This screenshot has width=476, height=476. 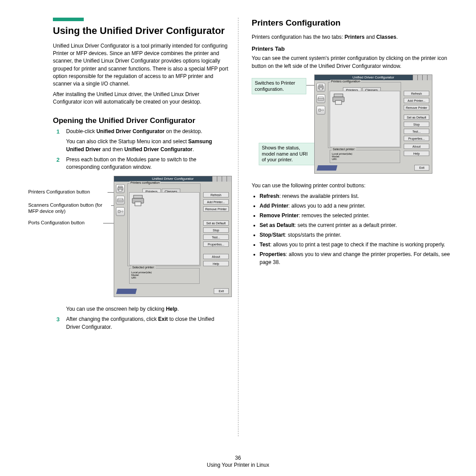 I want to click on control-buttons-list: Refresh: renews the available printers l…, so click(x=357, y=229).